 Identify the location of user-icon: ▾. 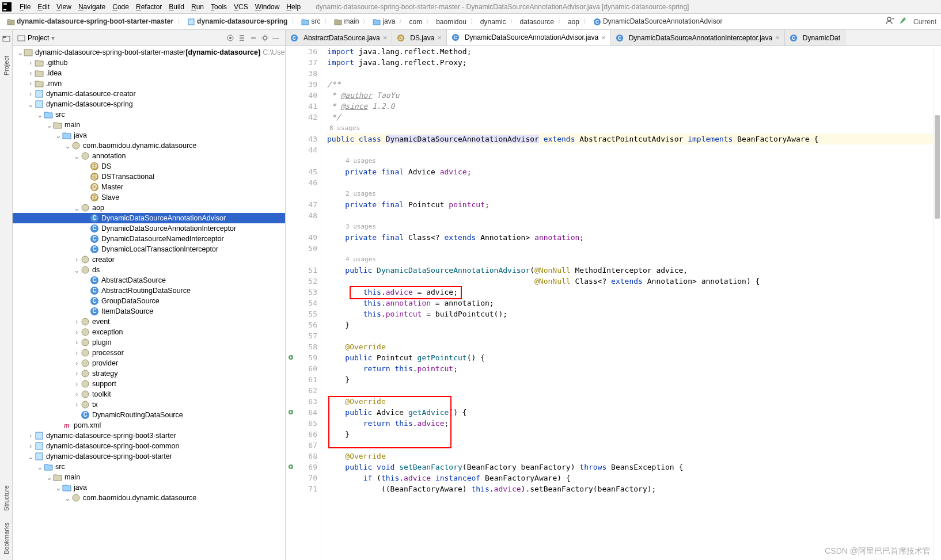
(890, 22).